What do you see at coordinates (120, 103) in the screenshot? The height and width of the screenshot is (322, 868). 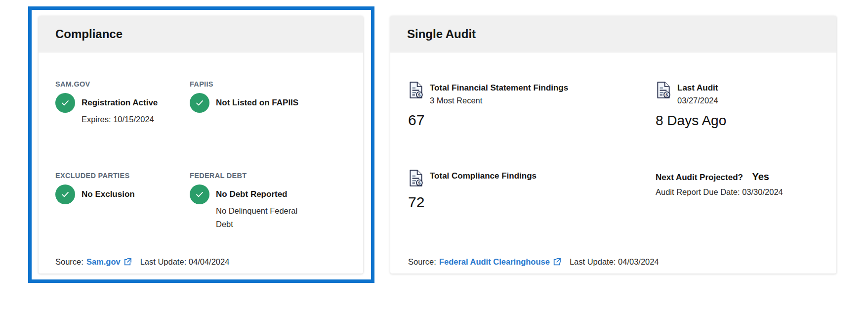 I see `status-title: Registration Active` at bounding box center [120, 103].